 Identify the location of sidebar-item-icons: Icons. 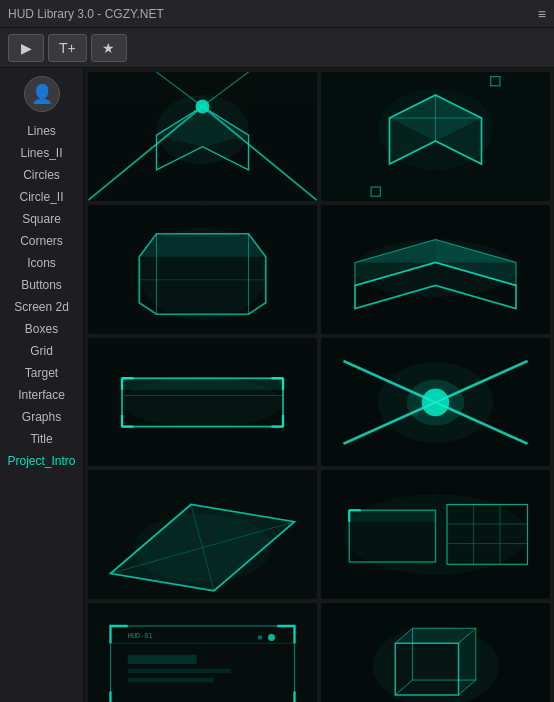
(42, 263).